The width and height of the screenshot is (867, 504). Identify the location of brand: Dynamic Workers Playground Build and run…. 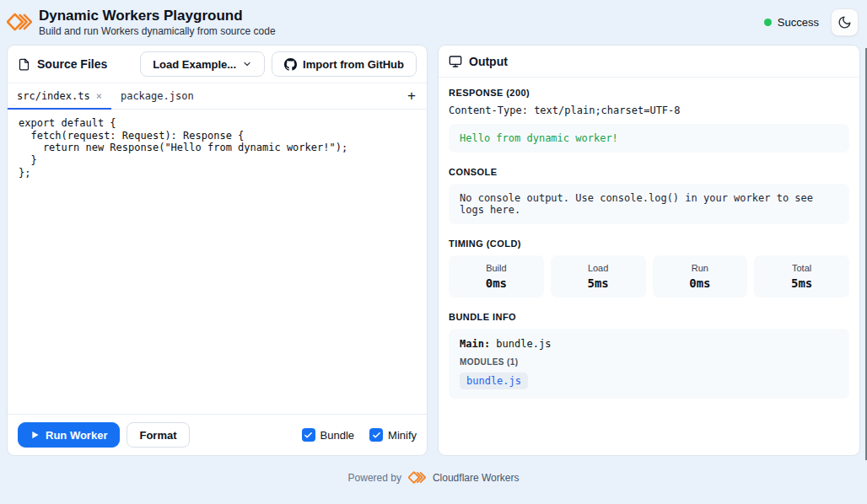
(142, 23).